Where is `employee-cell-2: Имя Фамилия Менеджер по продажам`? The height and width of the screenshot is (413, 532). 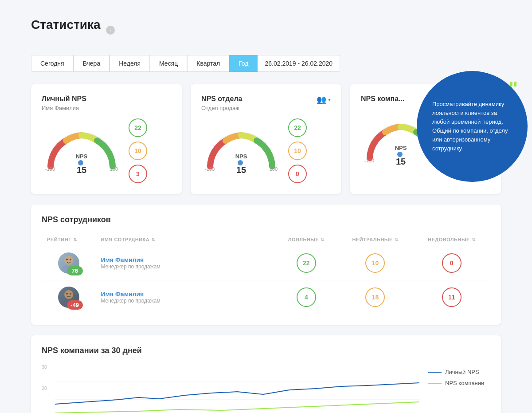 employee-cell-2: Имя Фамилия Менеджер по продажам is located at coordinates (185, 297).